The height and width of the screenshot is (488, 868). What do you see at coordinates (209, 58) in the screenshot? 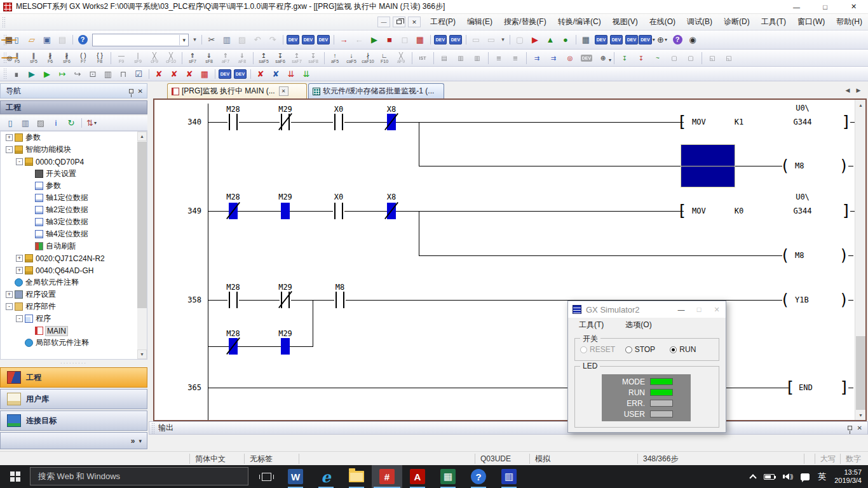
I see `falling-pulse-contact: ⇓ sF8` at bounding box center [209, 58].